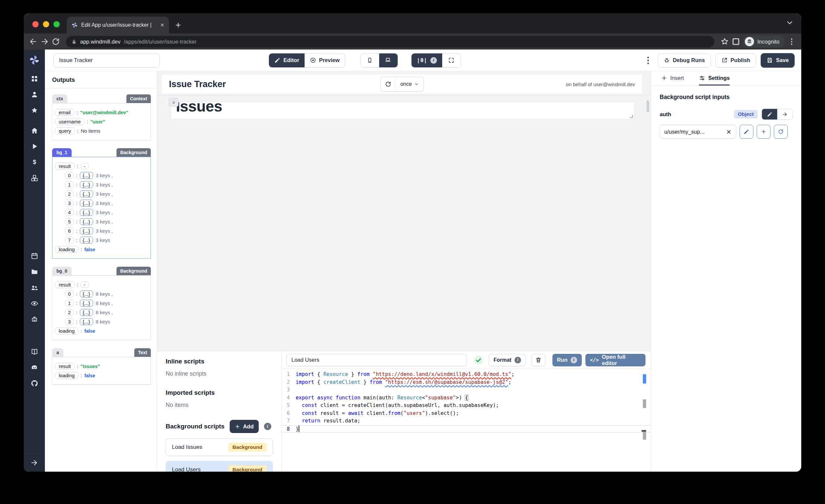 The height and width of the screenshot is (504, 825). I want to click on add-background-script-button: Add, so click(244, 427).